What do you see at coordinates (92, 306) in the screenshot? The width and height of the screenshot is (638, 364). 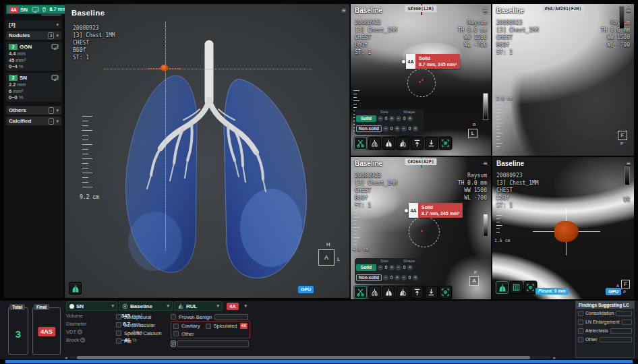 I see `nodule-type-select: SN ▾` at bounding box center [92, 306].